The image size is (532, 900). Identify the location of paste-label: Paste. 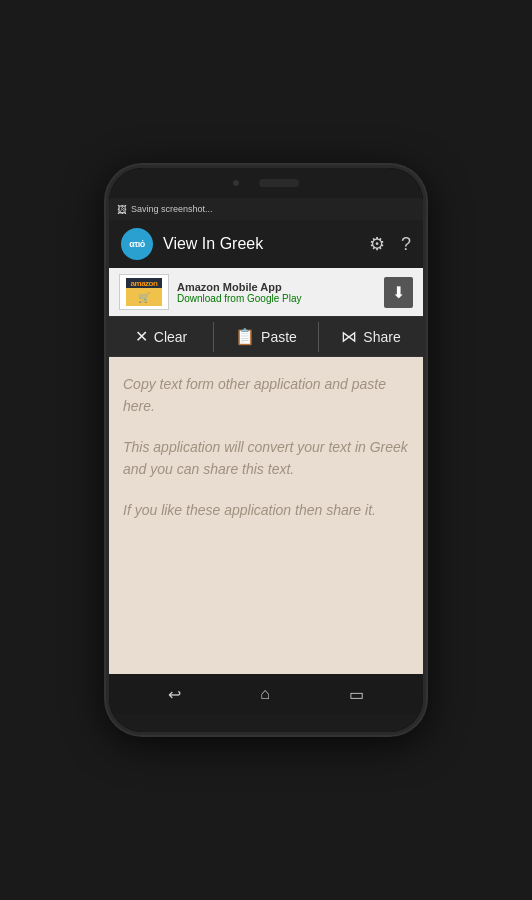
(279, 337).